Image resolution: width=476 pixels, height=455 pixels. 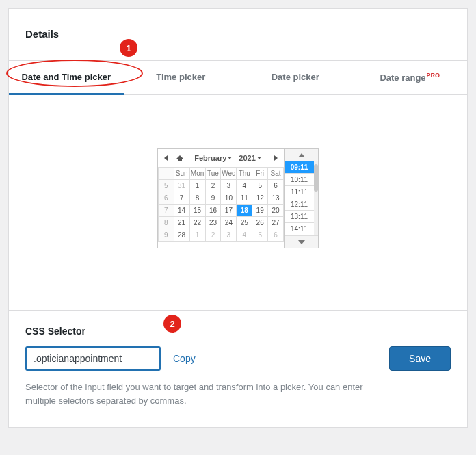 What do you see at coordinates (222, 223) in the screenshot?
I see `calendar-row: 821222324252627` at bounding box center [222, 223].